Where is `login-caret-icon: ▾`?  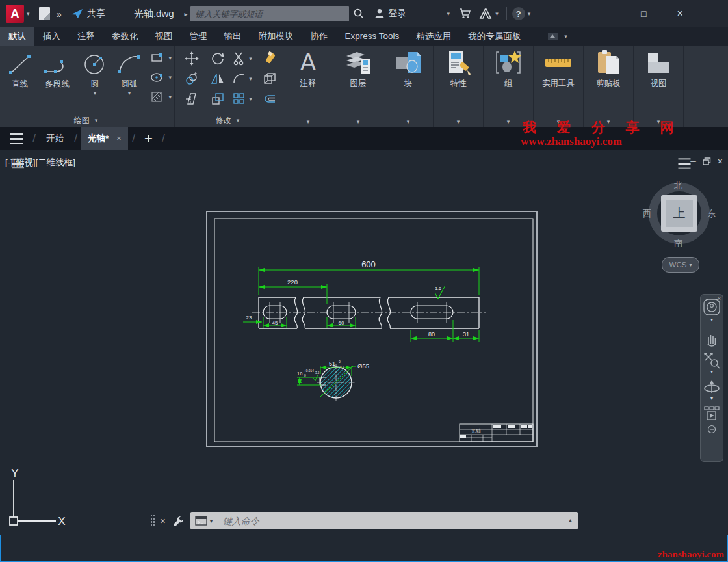
login-caret-icon: ▾ is located at coordinates (448, 14).